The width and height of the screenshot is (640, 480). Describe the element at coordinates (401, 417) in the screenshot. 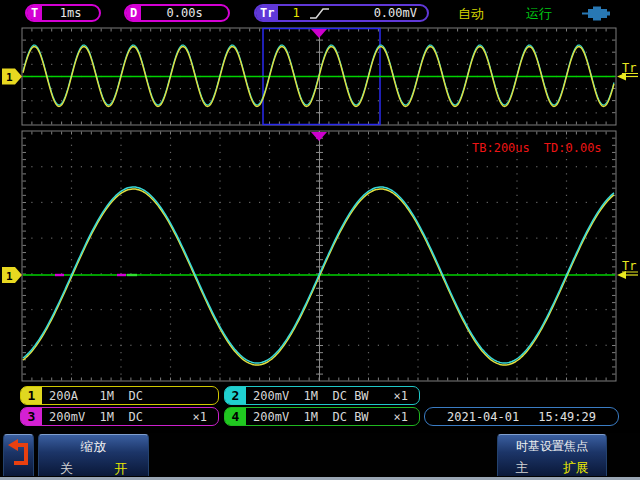

I see `channel-4-scale: ×1` at that location.